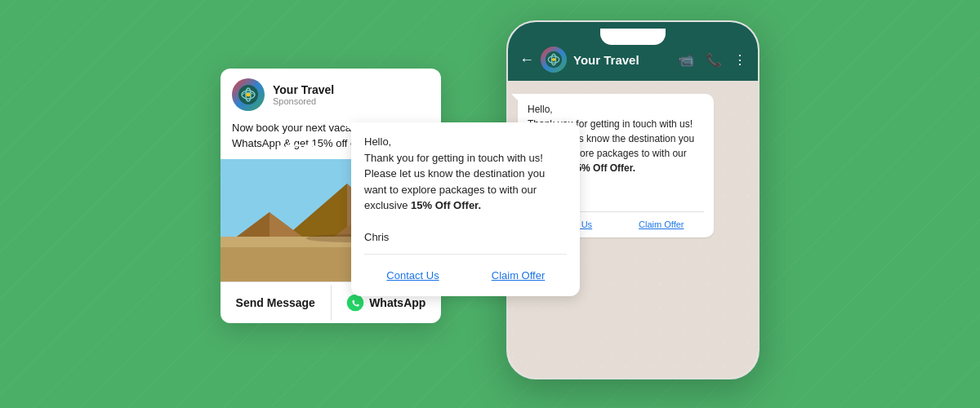 Image resolution: width=980 pixels, height=408 pixels. Describe the element at coordinates (446, 206) in the screenshot. I see `chat-highlight: 15% Off Offer.` at that location.